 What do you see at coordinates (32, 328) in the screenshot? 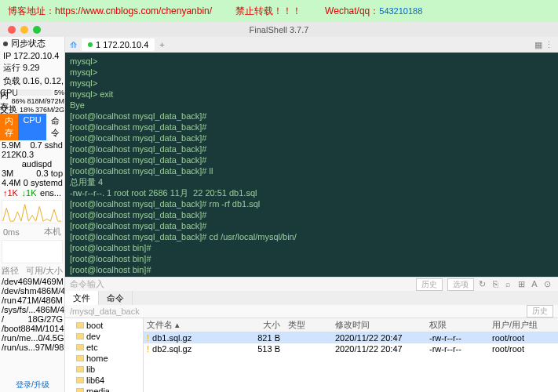
I see `disk-row: /boot884M/1014M` at bounding box center [32, 328].